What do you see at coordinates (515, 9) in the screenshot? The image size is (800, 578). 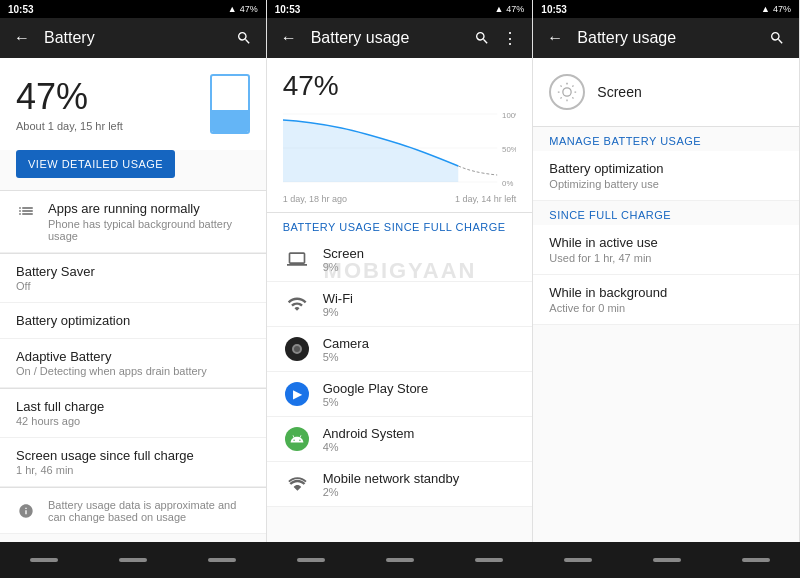 I see `battery-status-2: 47%` at bounding box center [515, 9].